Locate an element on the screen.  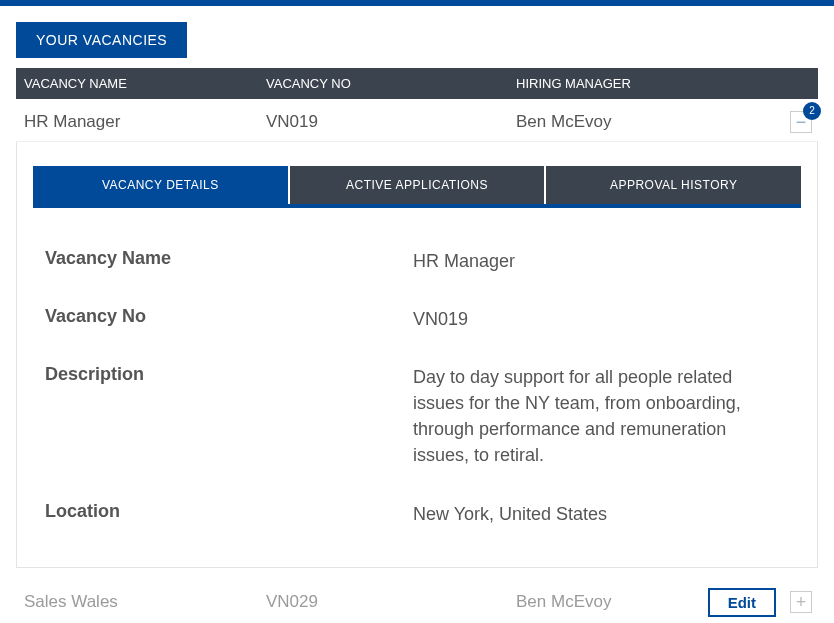
table-row: Sales Wales VN029 Ben McEvoy Edit + is located at coordinates (417, 598).